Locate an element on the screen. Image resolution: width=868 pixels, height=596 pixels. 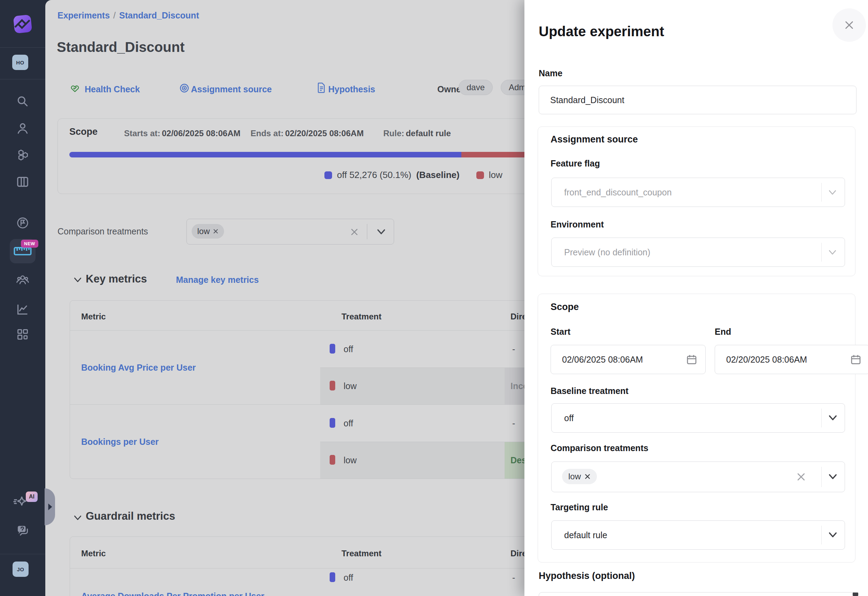
name-input-value: Standard_Discount is located at coordinates (587, 100).